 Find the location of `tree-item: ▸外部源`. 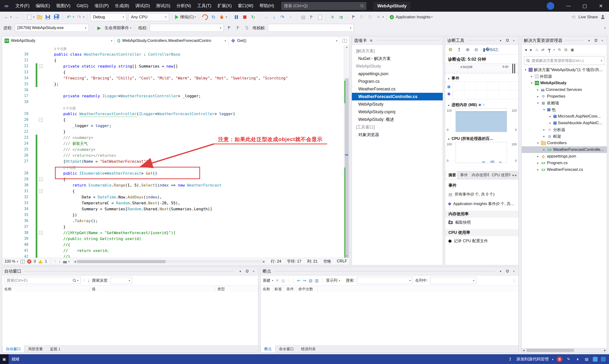

tree-item: ▸外部源 is located at coordinates (564, 77).